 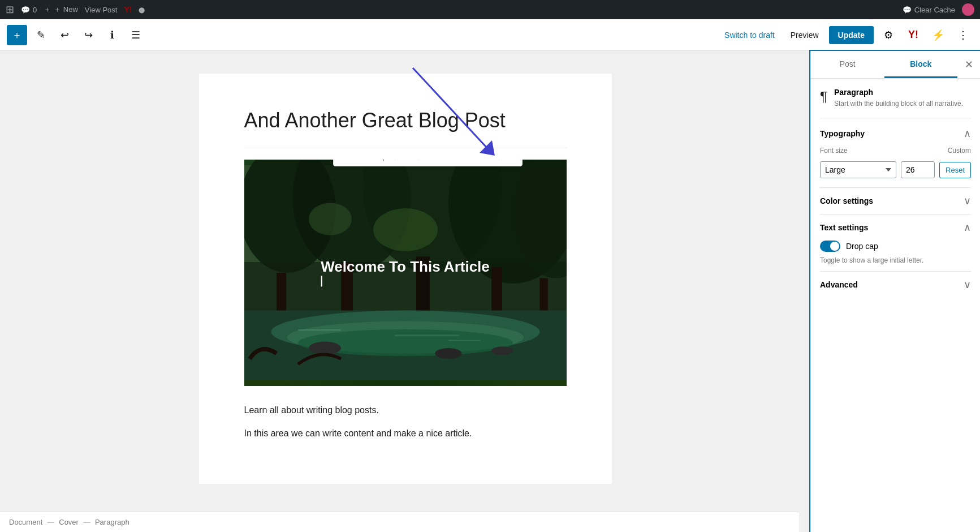 I want to click on admin-view-post: View Post, so click(x=101, y=10).